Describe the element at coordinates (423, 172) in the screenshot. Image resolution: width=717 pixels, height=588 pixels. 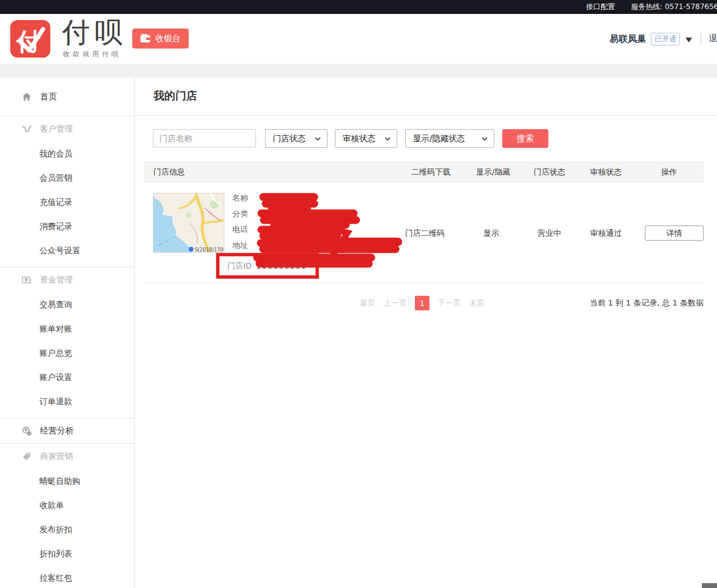
I see `table-header: 门店信息 二维码下载 显示/隐藏 门店状态 审核状态 操作` at that location.